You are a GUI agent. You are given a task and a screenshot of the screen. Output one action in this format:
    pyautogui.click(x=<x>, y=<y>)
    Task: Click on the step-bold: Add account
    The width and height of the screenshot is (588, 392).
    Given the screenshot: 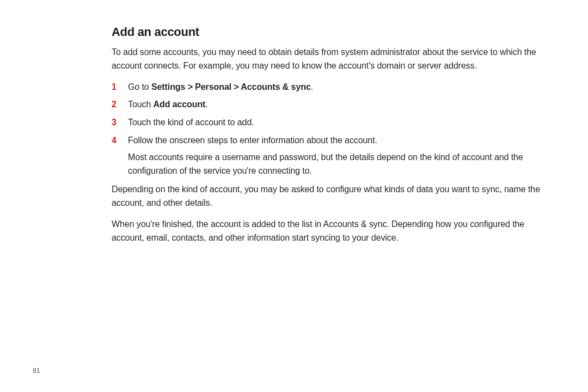 What is the action you would take?
    pyautogui.click(x=180, y=105)
    